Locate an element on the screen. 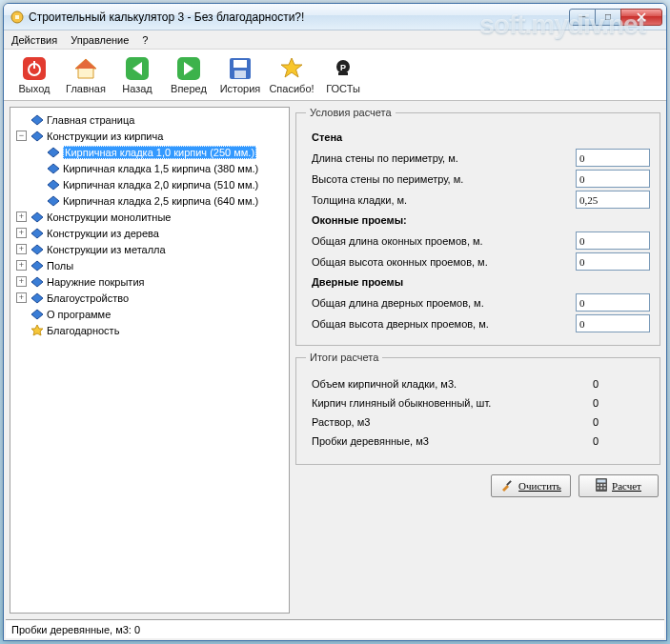 Image resolution: width=670 pixels, height=644 pixels. action-buttons: Очистить Расчет is located at coordinates (478, 484).